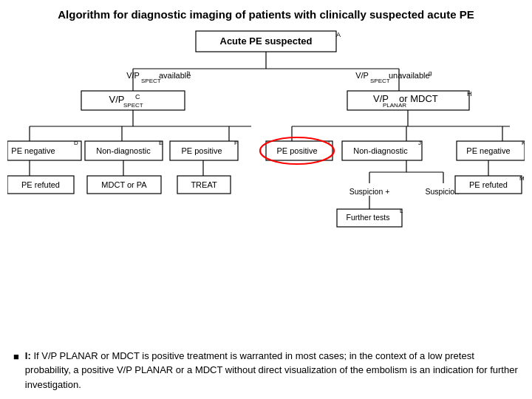 The width and height of the screenshot is (532, 399). Describe the element at coordinates (124, 185) in the screenshot. I see `svg-text: MDCT or PA` at that location.